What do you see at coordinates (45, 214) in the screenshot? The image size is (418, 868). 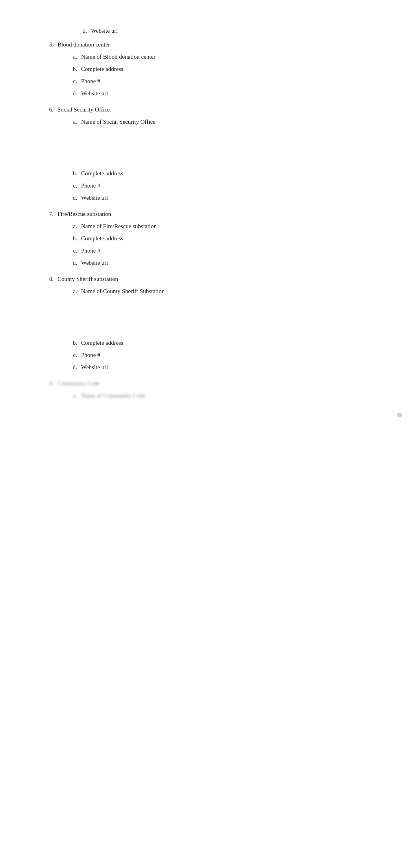 I see `main-item-num: 7.` at bounding box center [45, 214].